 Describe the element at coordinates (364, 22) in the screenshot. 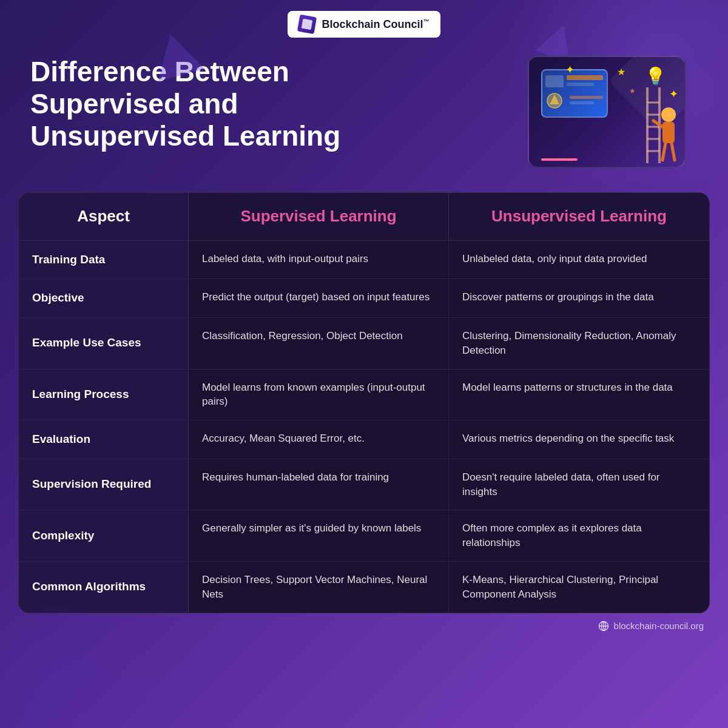

I see `header-bar: Blockchain Council™` at that location.